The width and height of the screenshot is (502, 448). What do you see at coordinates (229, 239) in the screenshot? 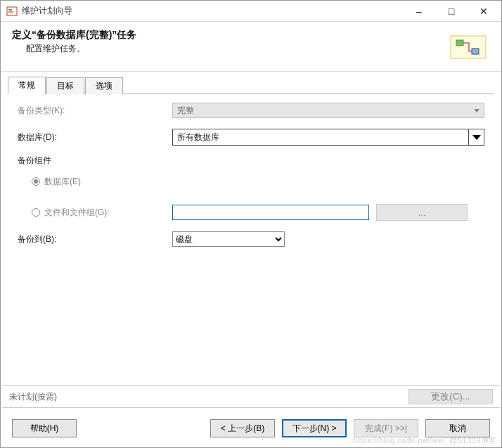
I see `backup-to-select: 磁盘` at bounding box center [229, 239].